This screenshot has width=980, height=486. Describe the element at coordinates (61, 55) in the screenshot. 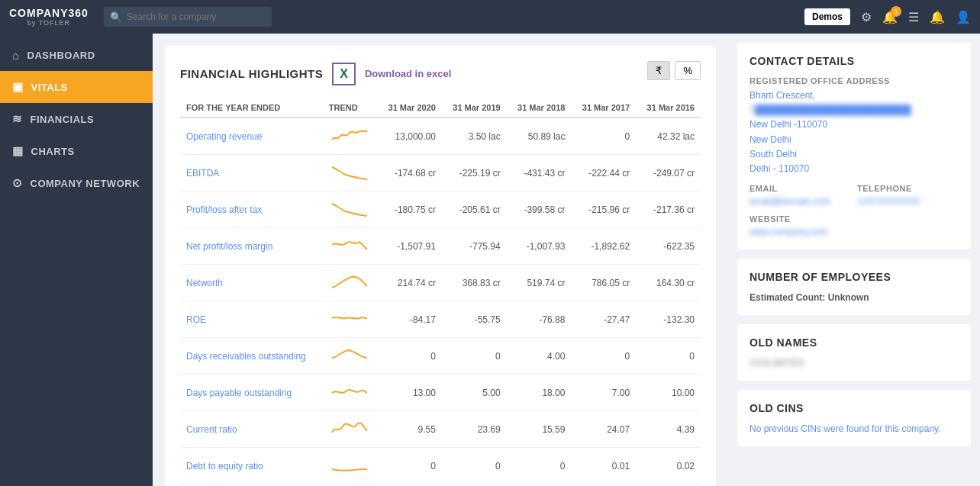

I see `sidebar-label-dashboard: DASHBOARD` at that location.